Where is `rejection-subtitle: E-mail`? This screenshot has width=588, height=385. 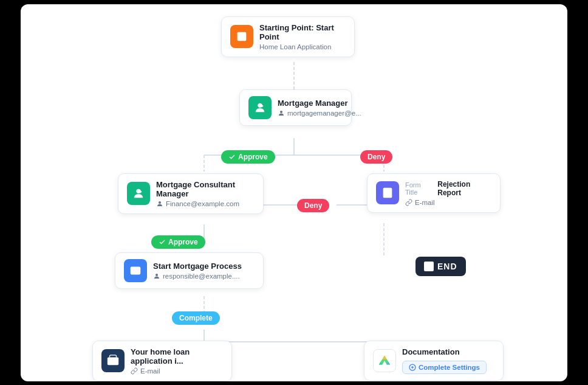 rejection-subtitle: E-mail is located at coordinates (448, 203).